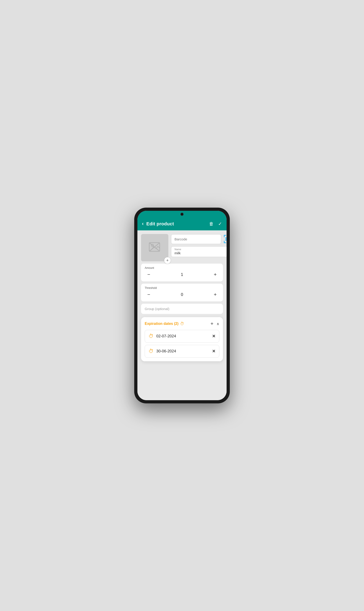  Describe the element at coordinates (215, 275) in the screenshot. I see `amount-increment-button: +` at that location.